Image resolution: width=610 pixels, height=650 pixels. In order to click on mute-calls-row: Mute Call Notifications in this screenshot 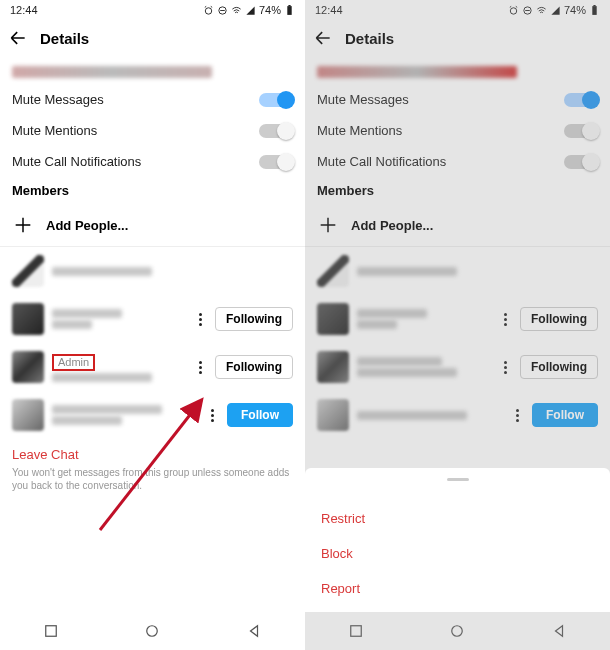, I will do `click(152, 162)`.